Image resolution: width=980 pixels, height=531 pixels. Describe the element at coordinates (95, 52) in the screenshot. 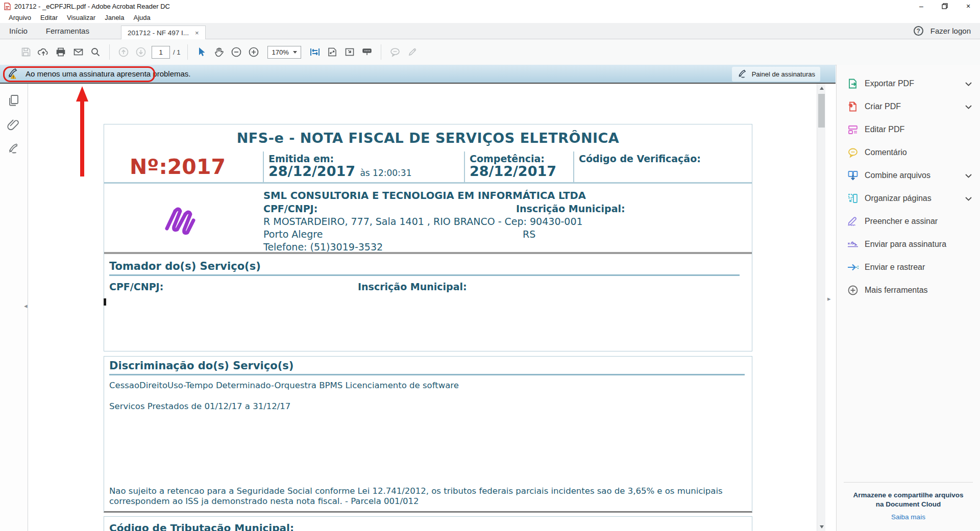

I see `search-button` at that location.